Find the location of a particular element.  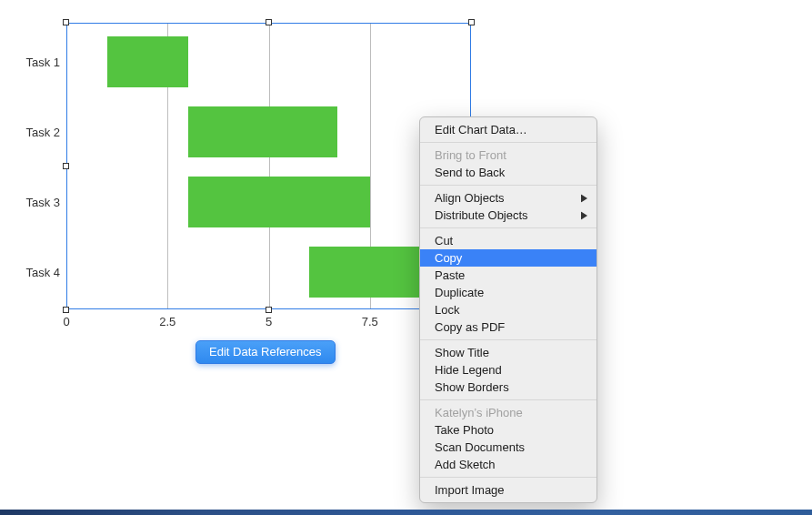

menu-item-show-title: Show Title is located at coordinates (508, 353).